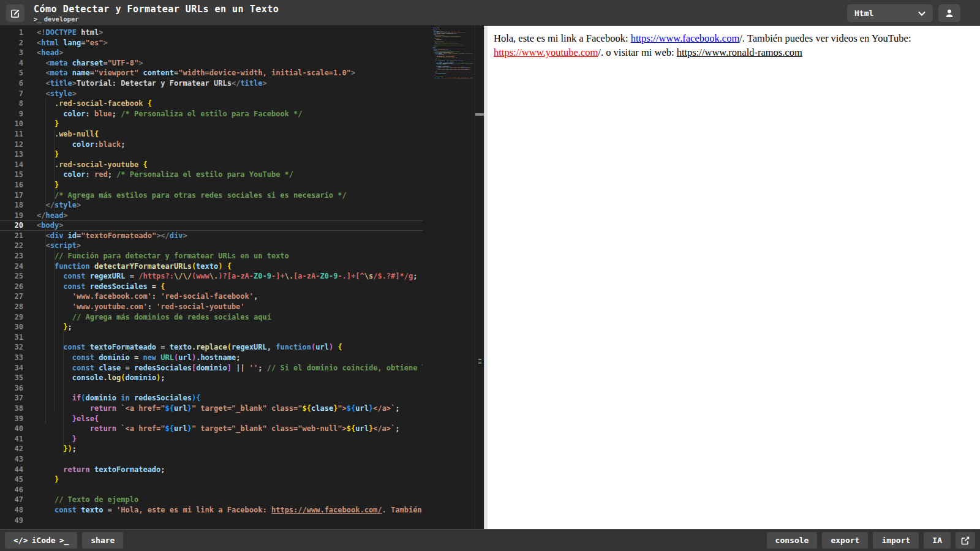 The width and height of the screenshot is (980, 551). What do you see at coordinates (685, 38) in the screenshot?
I see `preview-link: https://www.facebook.com` at bounding box center [685, 38].